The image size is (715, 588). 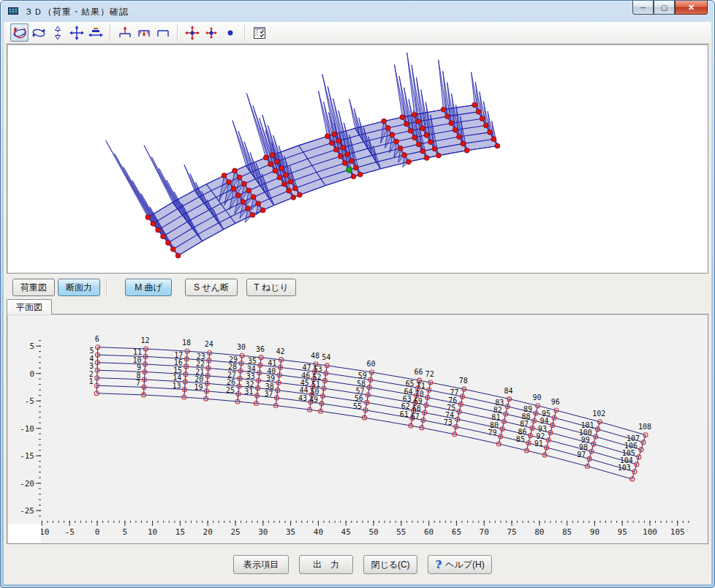 What do you see at coordinates (271, 287) in the screenshot?
I see `torsion-button: T ねじり` at bounding box center [271, 287].